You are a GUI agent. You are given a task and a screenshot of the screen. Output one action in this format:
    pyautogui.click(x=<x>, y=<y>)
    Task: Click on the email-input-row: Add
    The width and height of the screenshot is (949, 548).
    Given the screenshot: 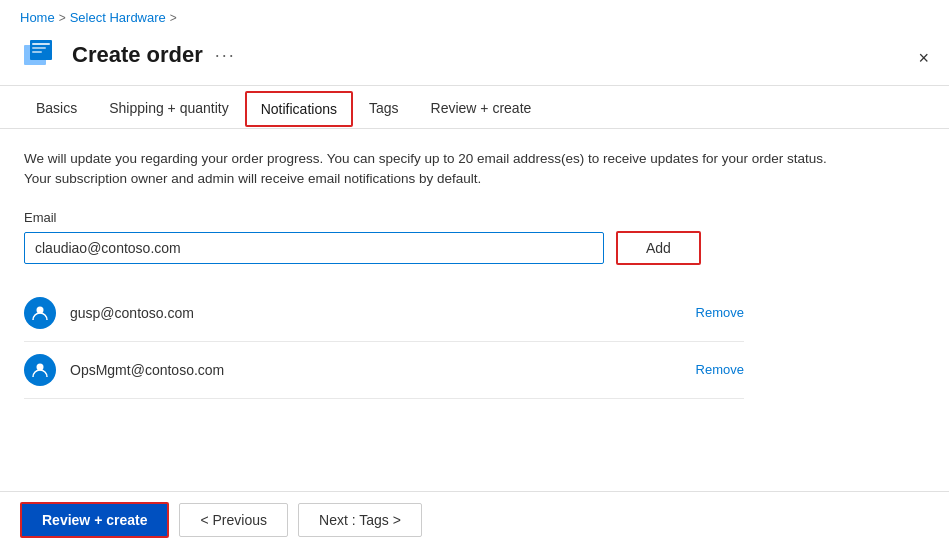 What is the action you would take?
    pyautogui.click(x=474, y=248)
    